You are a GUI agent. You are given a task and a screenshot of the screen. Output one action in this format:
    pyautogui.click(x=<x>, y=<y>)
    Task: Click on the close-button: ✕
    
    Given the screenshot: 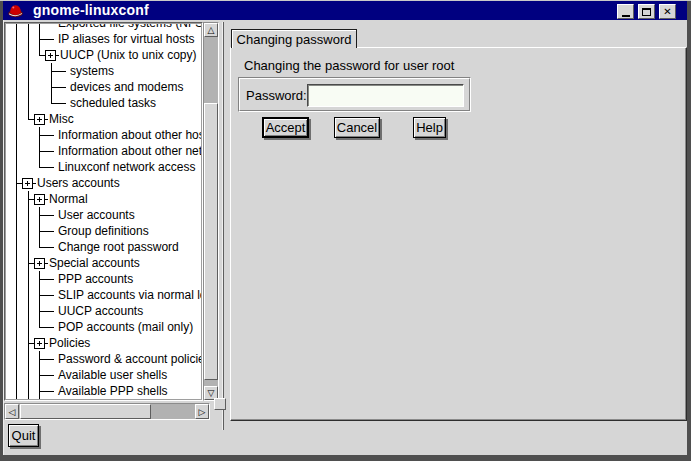 What is the action you would take?
    pyautogui.click(x=668, y=12)
    